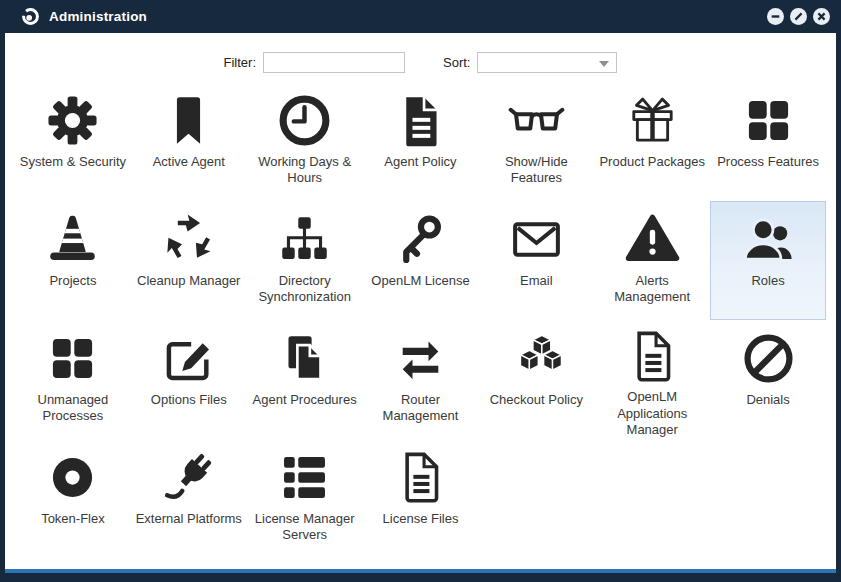 This screenshot has width=841, height=582. What do you see at coordinates (72, 239) in the screenshot?
I see `cone-icon` at bounding box center [72, 239].